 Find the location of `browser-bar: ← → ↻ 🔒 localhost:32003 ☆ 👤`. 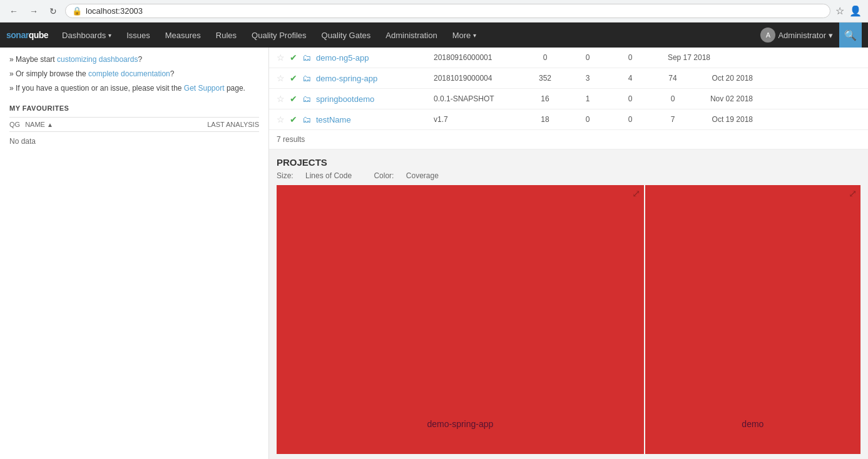

browser-bar: ← → ↻ 🔒 localhost:32003 ☆ 👤 is located at coordinates (434, 11).